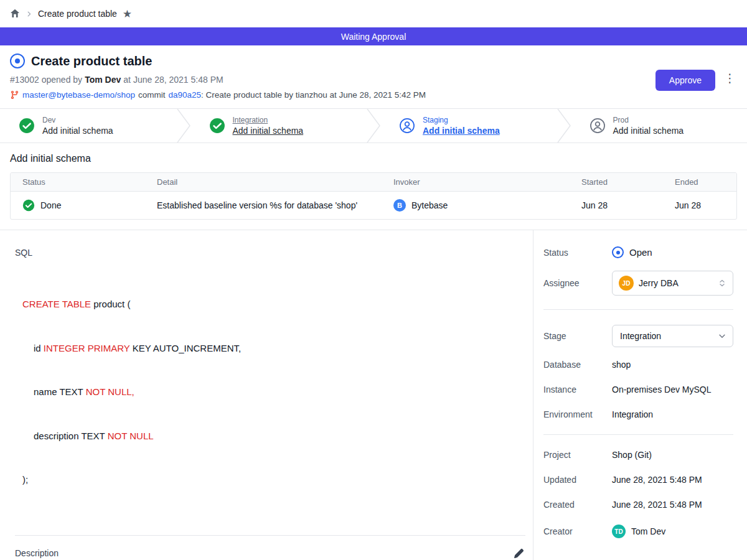  What do you see at coordinates (641, 253) in the screenshot?
I see `status-value: Open` at bounding box center [641, 253].